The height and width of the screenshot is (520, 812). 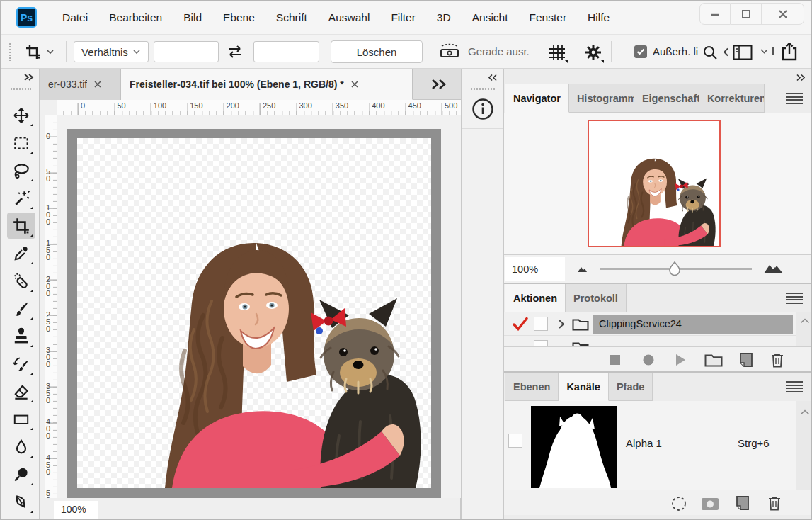 I want to click on new-channel-icon, so click(x=743, y=503).